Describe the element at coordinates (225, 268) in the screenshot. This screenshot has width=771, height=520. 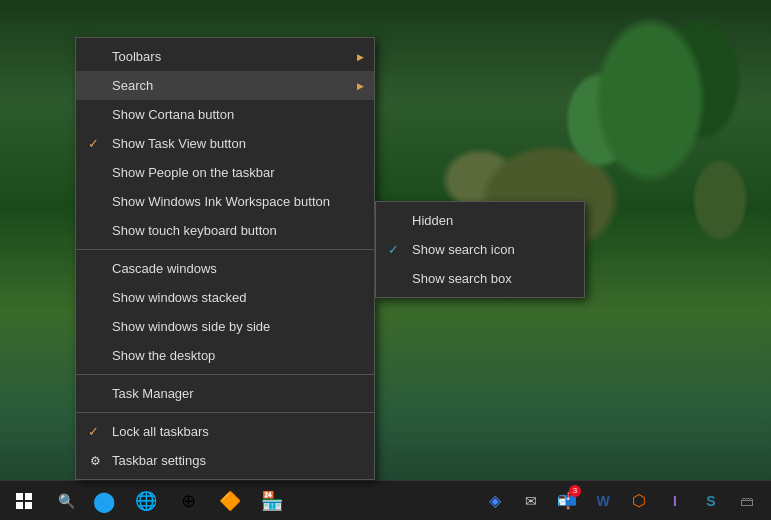
I see `menu-item-cascade-windows: Cascade windows` at that location.